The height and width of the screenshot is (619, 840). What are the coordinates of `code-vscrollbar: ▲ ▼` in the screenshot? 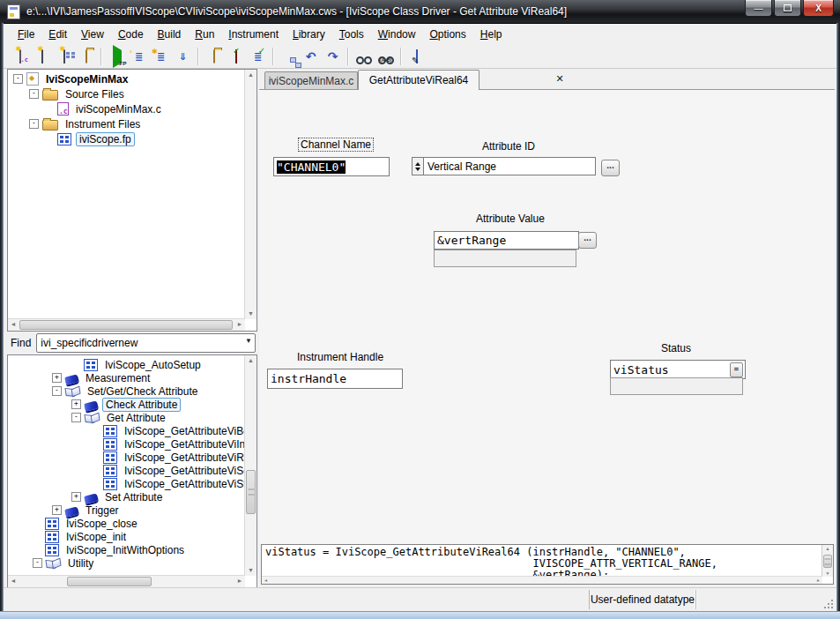 It's located at (827, 561).